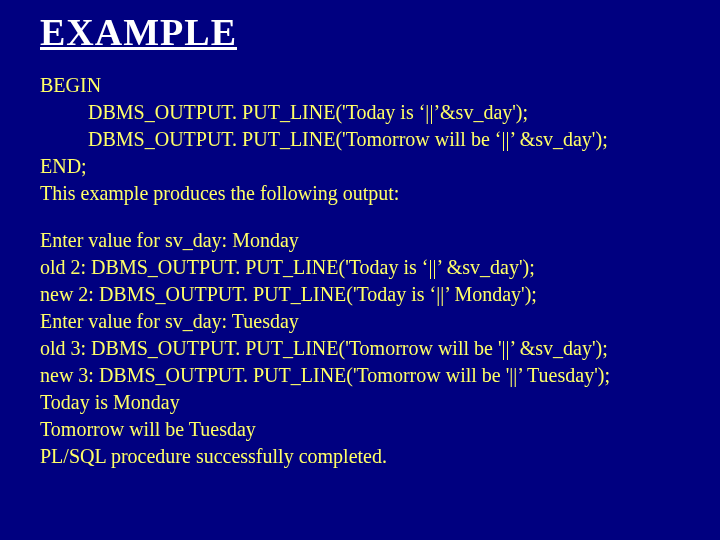 The width and height of the screenshot is (720, 540). I want to click on output-line: old 2: DBMS_OUTPUT. PUT_LINE('Today is ‘…, so click(380, 268).